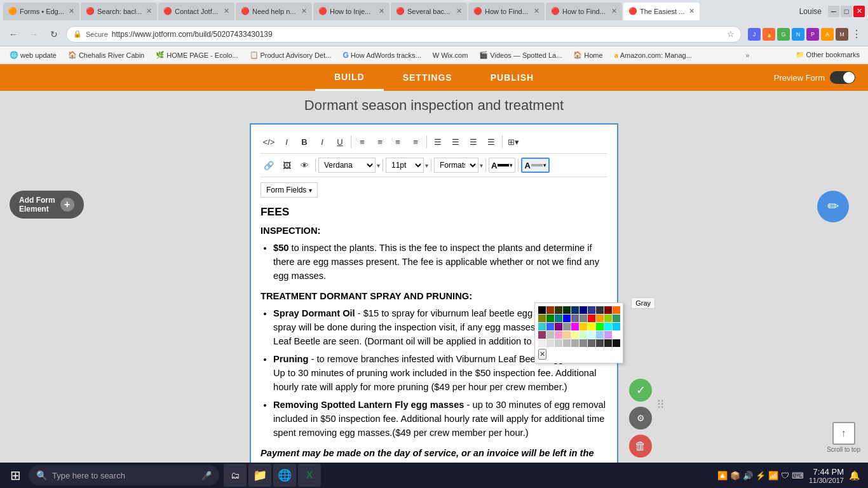 The height and width of the screenshot is (488, 868). What do you see at coordinates (783, 34) in the screenshot?
I see `ext-icon-3: G` at bounding box center [783, 34].